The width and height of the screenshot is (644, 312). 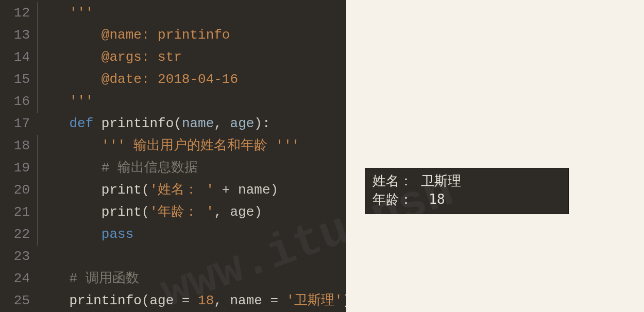 I want to click on code-line: def printinfo(name, age):, so click(x=192, y=124).